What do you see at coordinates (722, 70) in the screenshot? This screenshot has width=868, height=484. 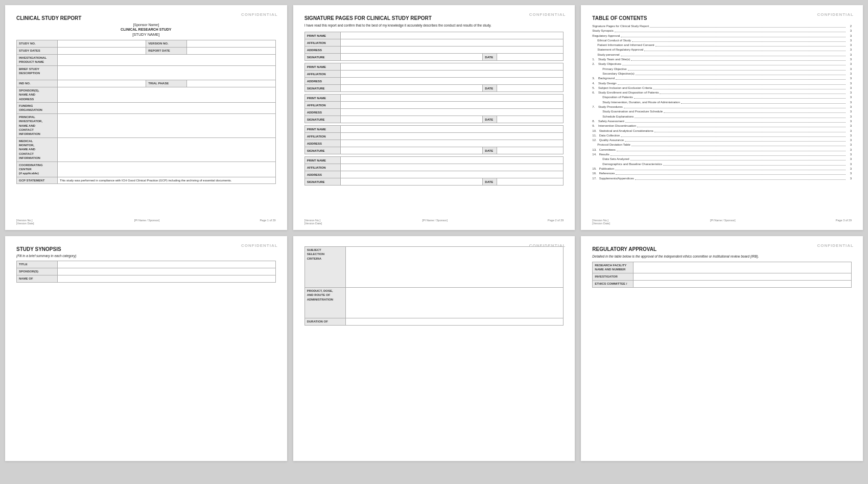 I see `toc-entry: Primary Objective 3` at bounding box center [722, 70].